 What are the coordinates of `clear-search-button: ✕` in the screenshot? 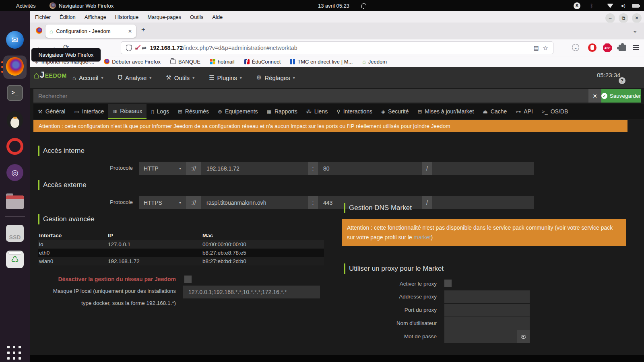 It's located at (595, 96).